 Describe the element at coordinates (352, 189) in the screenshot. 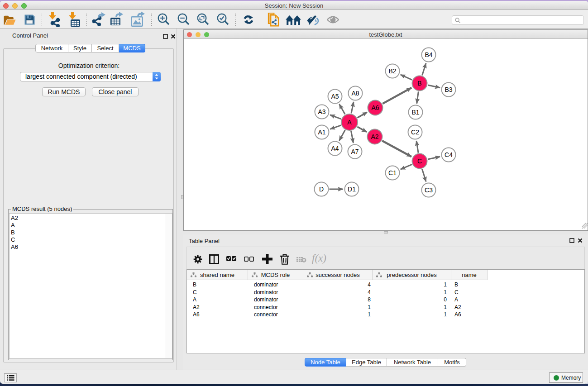

I see `svg-text: D1` at that location.